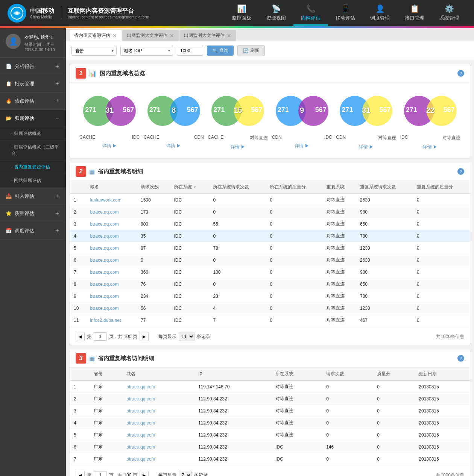 The width and height of the screenshot is (474, 476). What do you see at coordinates (108, 17) in the screenshot?
I see `platform-subtitle: Internet content resources management pl…` at bounding box center [108, 17].